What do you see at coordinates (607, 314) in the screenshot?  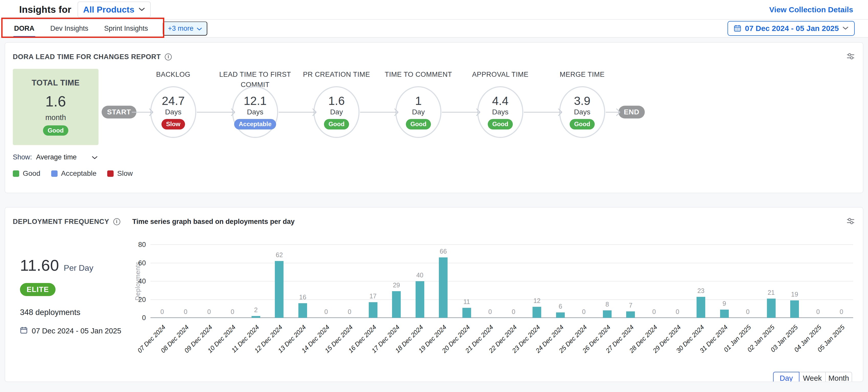 I see `bar-26-dec-2024` at bounding box center [607, 314].